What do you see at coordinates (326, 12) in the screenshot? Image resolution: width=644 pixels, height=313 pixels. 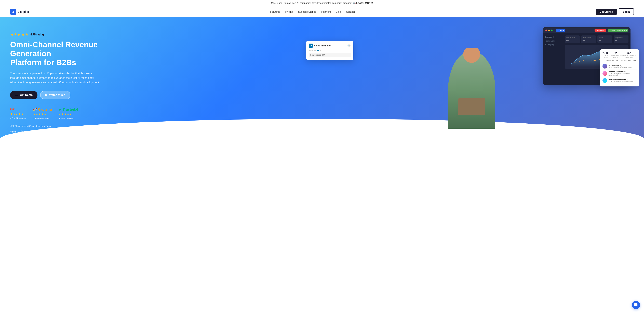 I see `nav-partners: Partners` at bounding box center [326, 12].